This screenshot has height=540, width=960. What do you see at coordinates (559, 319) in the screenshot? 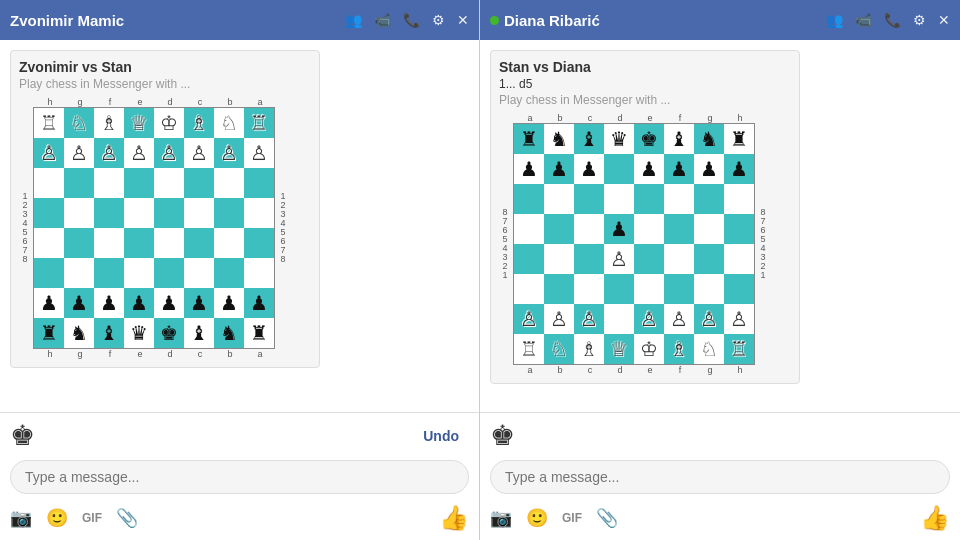
I see `board2-cell-r6-c1: ♙` at bounding box center [559, 319].